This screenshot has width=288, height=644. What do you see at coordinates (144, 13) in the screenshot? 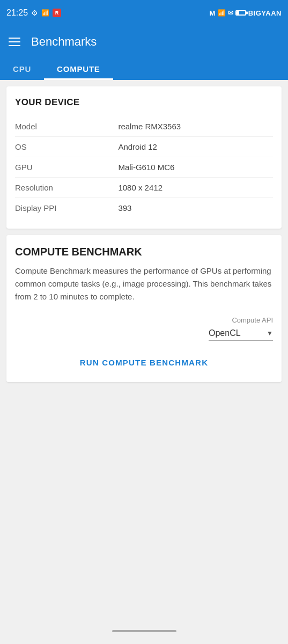
I see `status-bar: 21:25 ⚙ 📶 R M 📶 ✉ BIGYAAN` at bounding box center [144, 13].